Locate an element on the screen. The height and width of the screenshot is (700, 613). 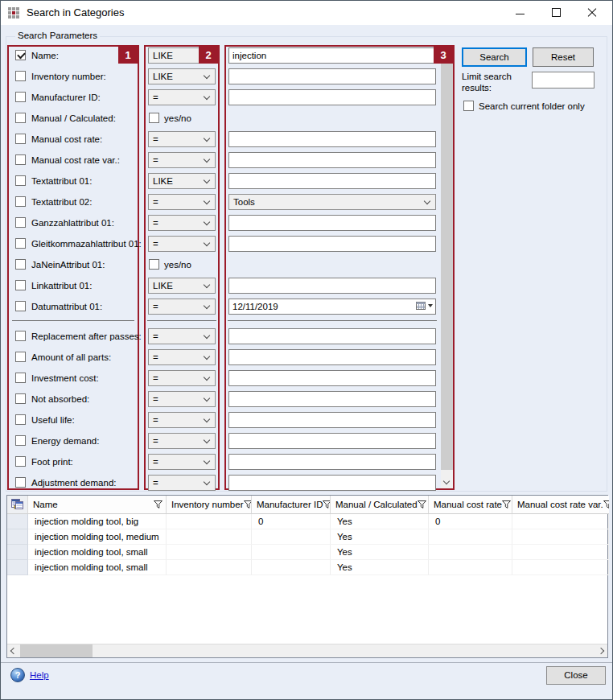
column-header-4: Manual cost rate is located at coordinates (471, 505).